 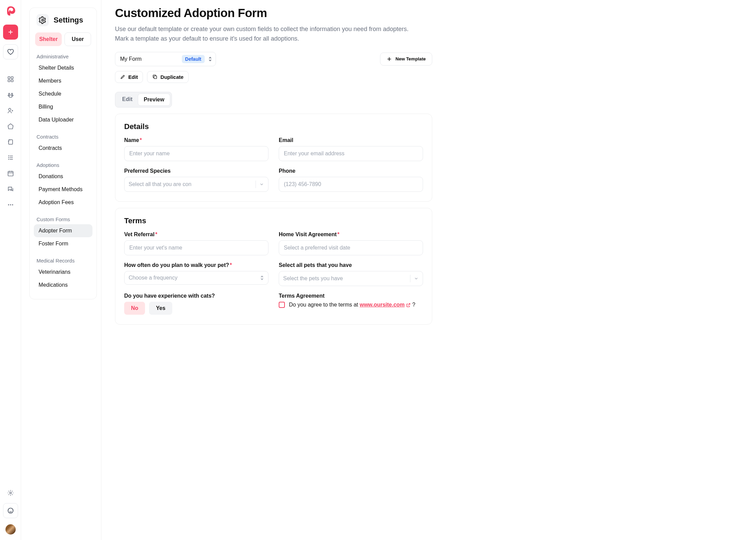 I want to click on nav-schedule: Schedule, so click(x=63, y=94).